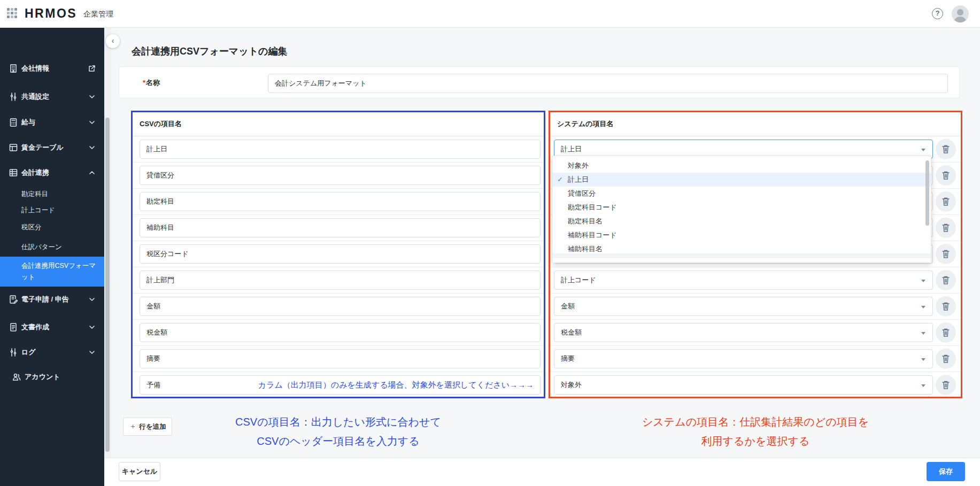  I want to click on system-row: 金額, so click(755, 307).